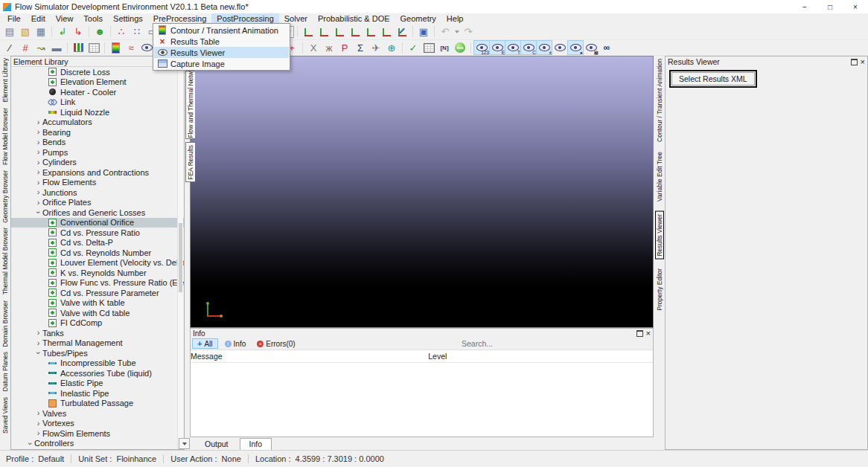 The height and width of the screenshot is (467, 868). I want to click on tree-item: Cd vs. Pressure Ratio, so click(98, 233).